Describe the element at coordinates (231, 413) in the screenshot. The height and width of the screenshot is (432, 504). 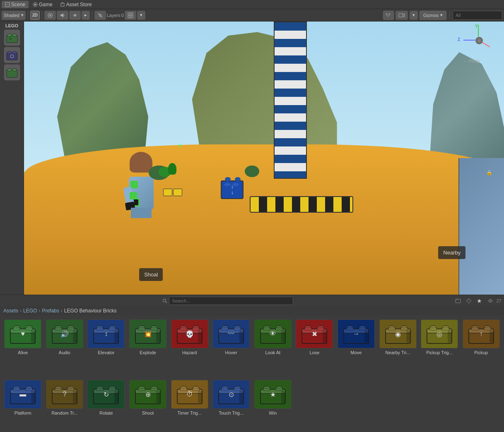
I see `asset-label-touchtrig: Touch Trig...` at that location.